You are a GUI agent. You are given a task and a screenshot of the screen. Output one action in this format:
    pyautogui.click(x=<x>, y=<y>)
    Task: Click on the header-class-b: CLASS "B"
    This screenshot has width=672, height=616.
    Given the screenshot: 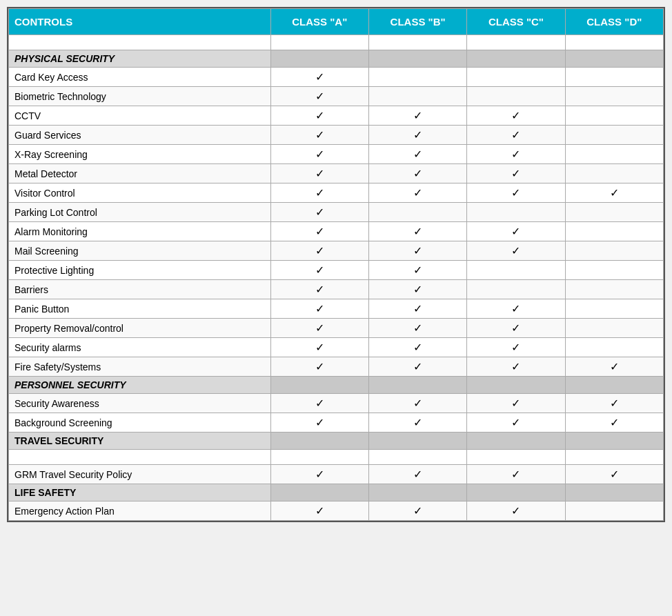 What is the action you would take?
    pyautogui.click(x=417, y=22)
    